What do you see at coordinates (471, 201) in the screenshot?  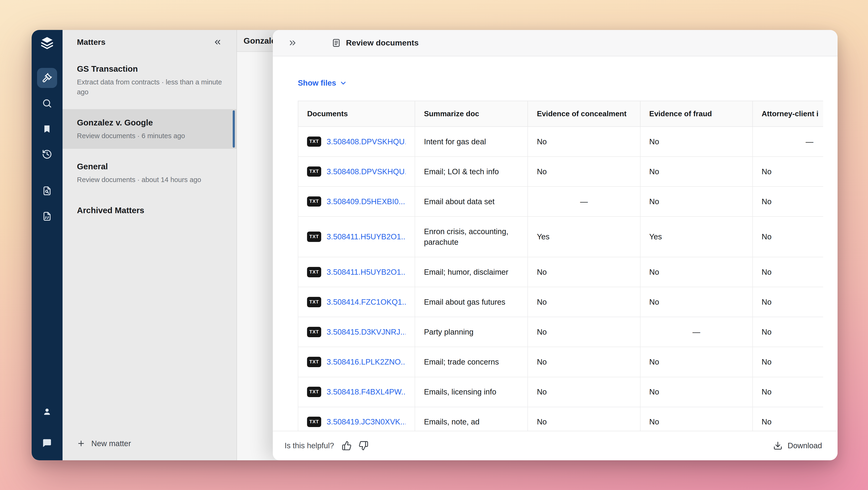 I see `summary-cell: Email about data set` at bounding box center [471, 201].